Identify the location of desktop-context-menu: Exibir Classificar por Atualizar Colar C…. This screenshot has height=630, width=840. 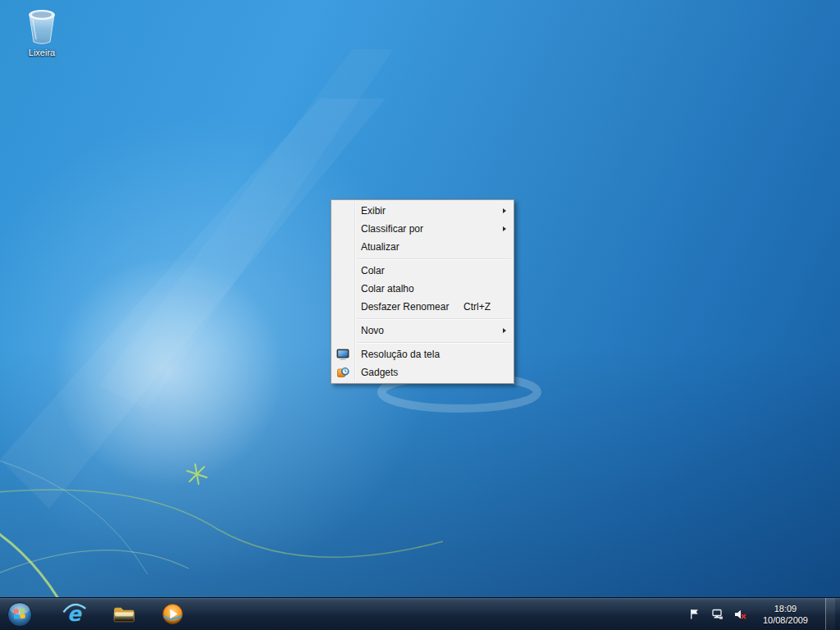
(422, 292).